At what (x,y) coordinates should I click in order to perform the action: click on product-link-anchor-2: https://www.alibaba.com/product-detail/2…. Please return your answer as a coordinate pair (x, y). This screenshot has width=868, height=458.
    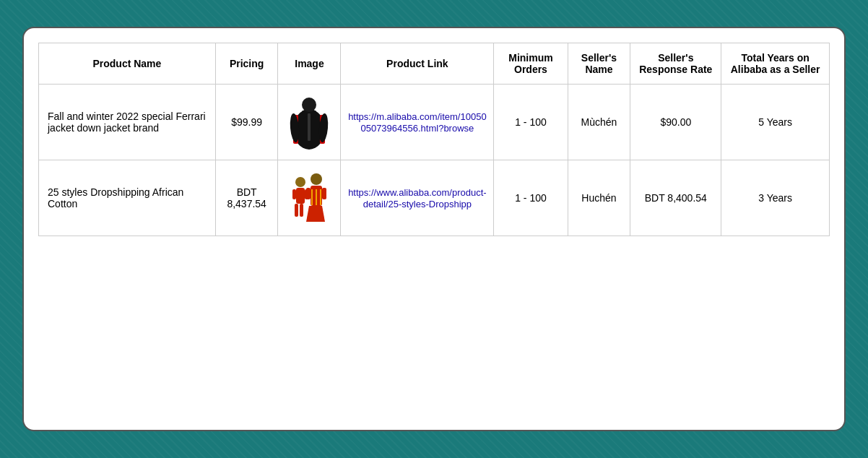
    Looking at the image, I should click on (417, 198).